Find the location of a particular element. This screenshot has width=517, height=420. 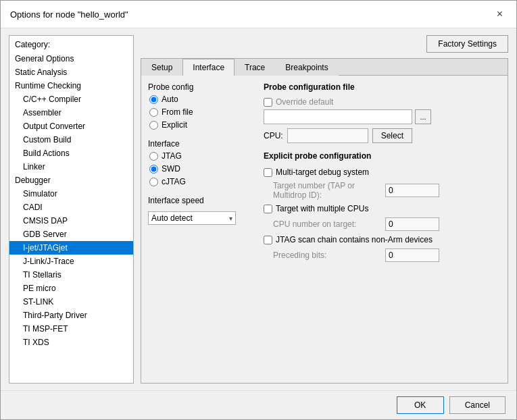

sidebar-item-custom-build: Custom Build is located at coordinates (72, 140).